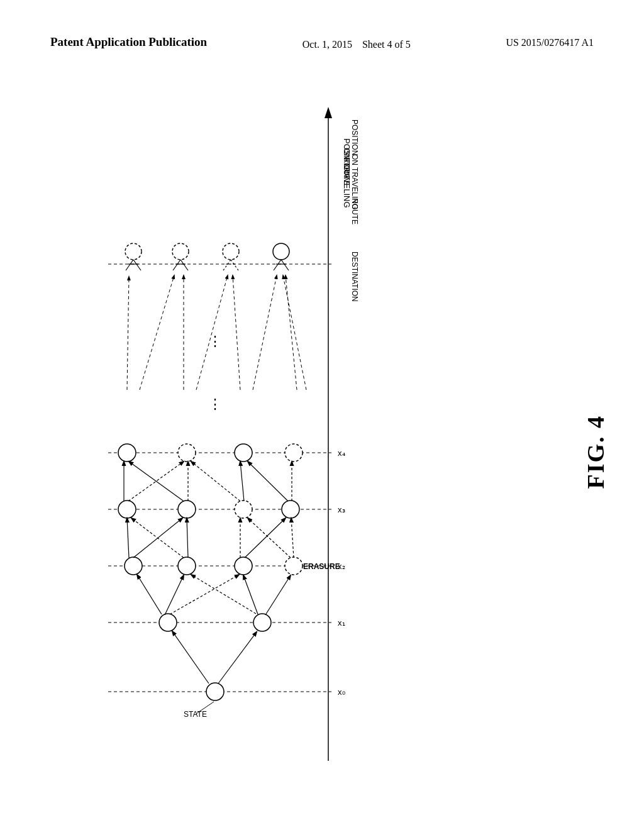 This screenshot has width=644, height=830. Describe the element at coordinates (195, 714) in the screenshot. I see `state-label: STATE` at that location.